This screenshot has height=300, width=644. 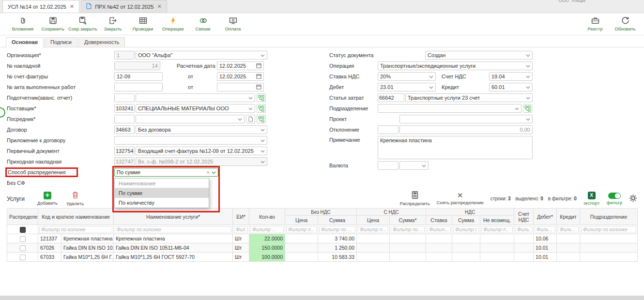 I want to click on status-select: Создан, so click(x=479, y=55).